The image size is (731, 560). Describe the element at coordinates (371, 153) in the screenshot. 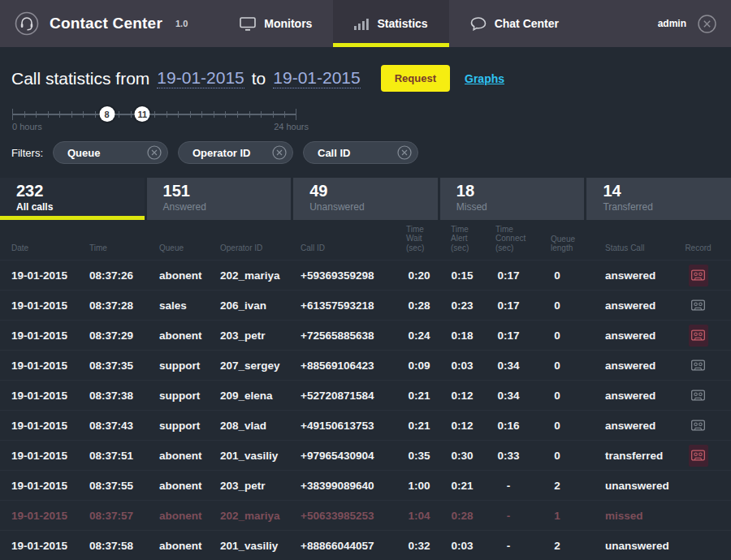

I see `filters-row: Filters: Queue Operator ID Call ID` at that location.